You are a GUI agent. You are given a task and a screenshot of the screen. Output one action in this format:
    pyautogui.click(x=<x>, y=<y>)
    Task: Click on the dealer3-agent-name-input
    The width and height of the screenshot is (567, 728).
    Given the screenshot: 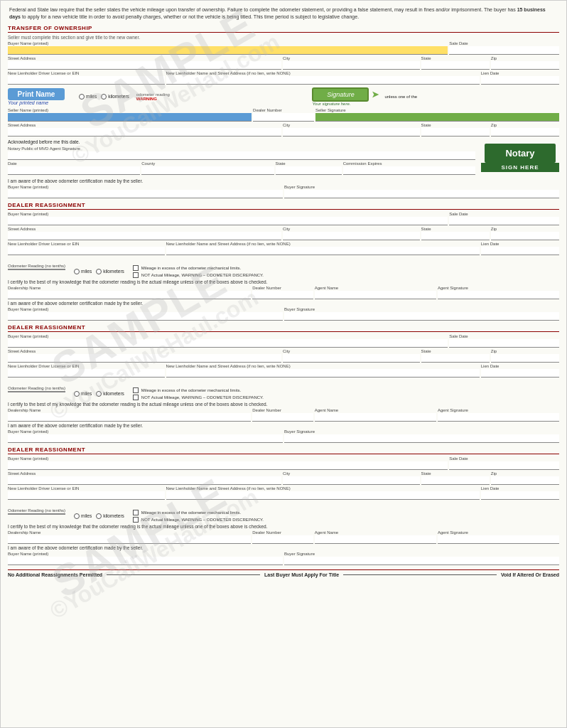 What is the action you would take?
    pyautogui.click(x=375, y=540)
    